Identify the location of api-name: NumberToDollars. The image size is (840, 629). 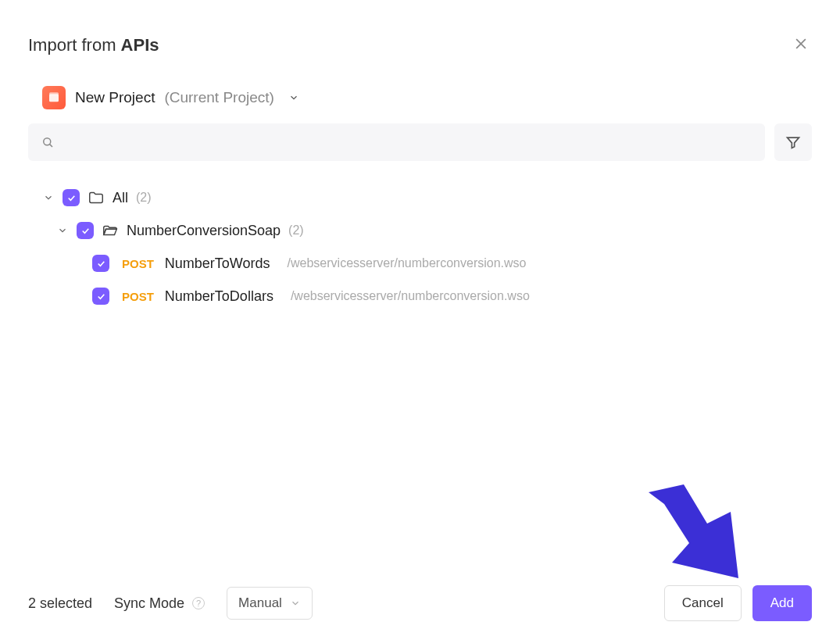
(219, 297).